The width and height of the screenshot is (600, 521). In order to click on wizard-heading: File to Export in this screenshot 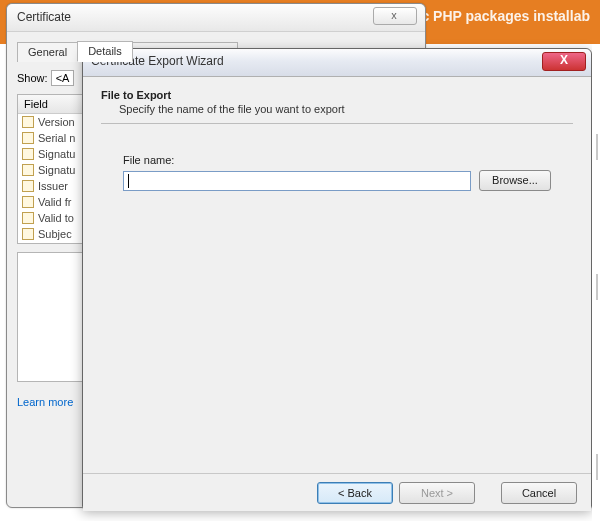, I will do `click(337, 95)`.